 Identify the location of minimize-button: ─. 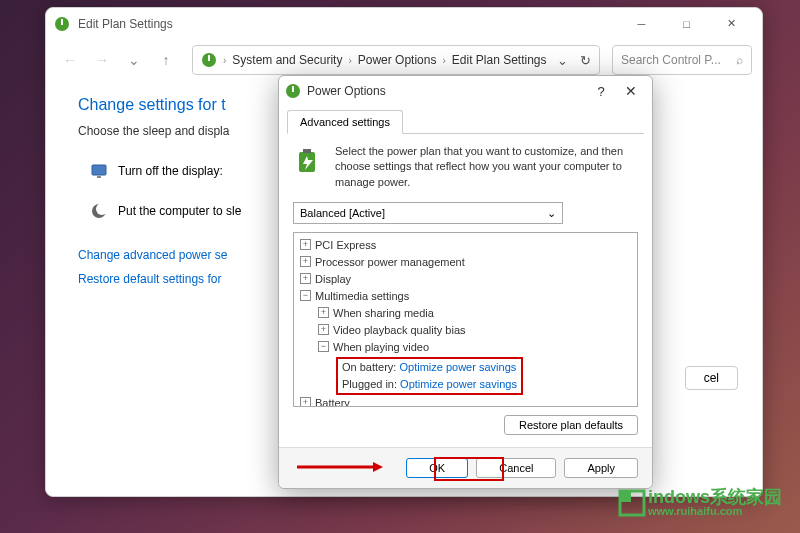
(642, 24).